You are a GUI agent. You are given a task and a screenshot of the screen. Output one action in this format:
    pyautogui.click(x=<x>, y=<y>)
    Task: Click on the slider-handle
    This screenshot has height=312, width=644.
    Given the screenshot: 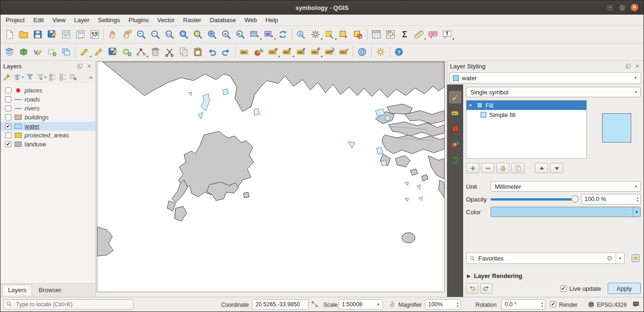 What is the action you would take?
    pyautogui.click(x=575, y=199)
    